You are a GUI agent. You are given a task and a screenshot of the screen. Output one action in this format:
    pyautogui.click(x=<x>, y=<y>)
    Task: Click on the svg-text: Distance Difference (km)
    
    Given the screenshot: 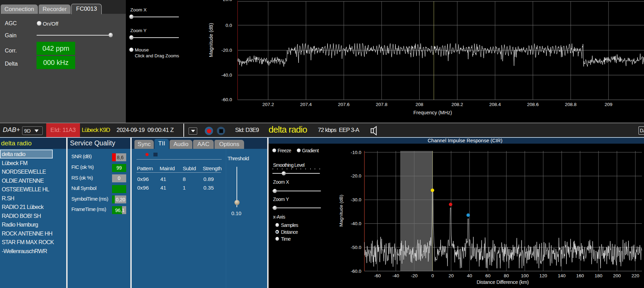 What is the action you would take?
    pyautogui.click(x=503, y=282)
    